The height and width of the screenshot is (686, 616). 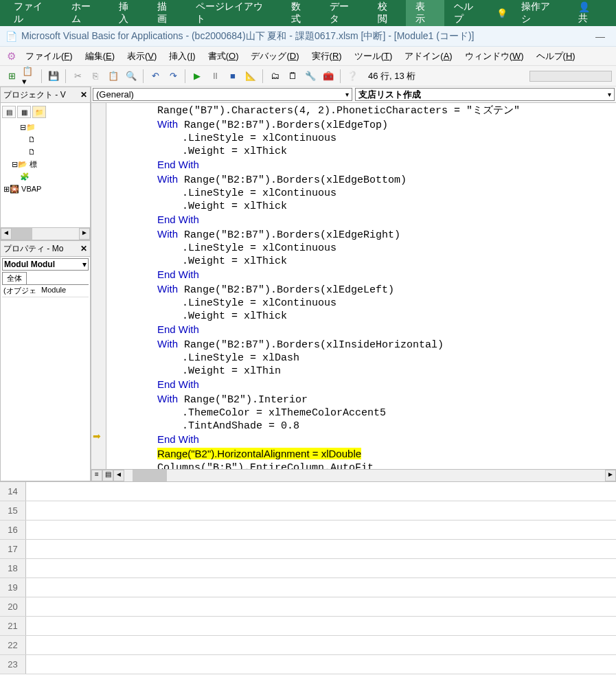 What do you see at coordinates (100, 56) in the screenshot?
I see `menu-edit: 編集(E)` at bounding box center [100, 56].